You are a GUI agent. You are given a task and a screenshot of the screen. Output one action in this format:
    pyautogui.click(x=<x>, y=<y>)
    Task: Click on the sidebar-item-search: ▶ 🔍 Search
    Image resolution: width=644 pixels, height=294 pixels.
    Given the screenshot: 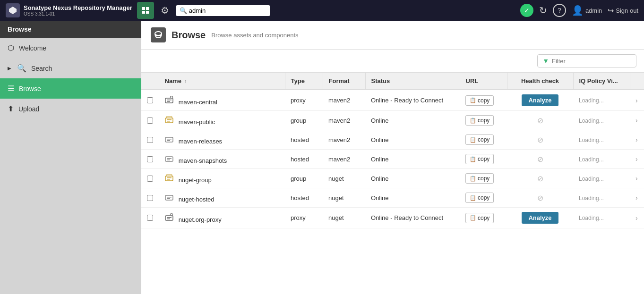 What is the action you would take?
    pyautogui.click(x=71, y=68)
    